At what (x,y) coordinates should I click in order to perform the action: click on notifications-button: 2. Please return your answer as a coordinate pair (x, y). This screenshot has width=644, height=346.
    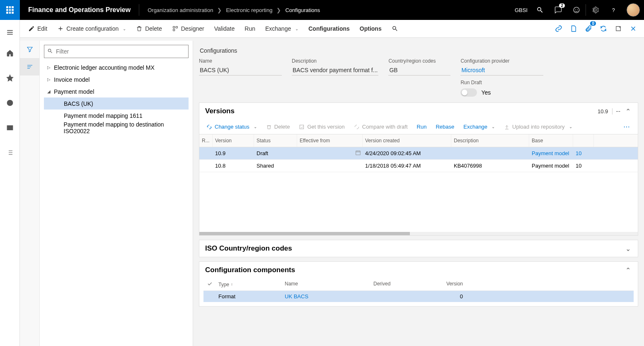
    Looking at the image, I should click on (558, 10).